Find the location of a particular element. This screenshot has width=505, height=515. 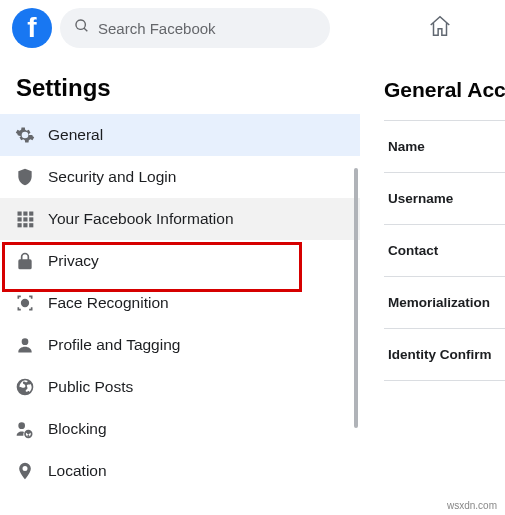

face-scan-icon is located at coordinates (25, 303).